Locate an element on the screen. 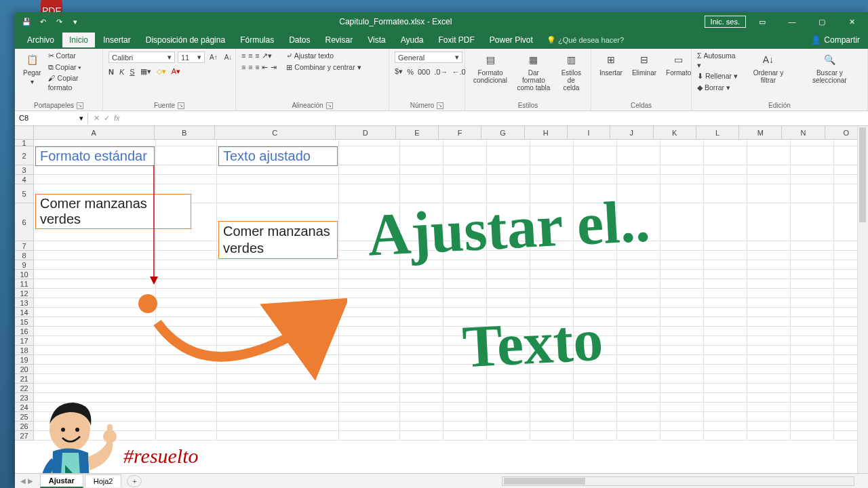 The image size is (868, 488). underline-button: S is located at coordinates (132, 72).